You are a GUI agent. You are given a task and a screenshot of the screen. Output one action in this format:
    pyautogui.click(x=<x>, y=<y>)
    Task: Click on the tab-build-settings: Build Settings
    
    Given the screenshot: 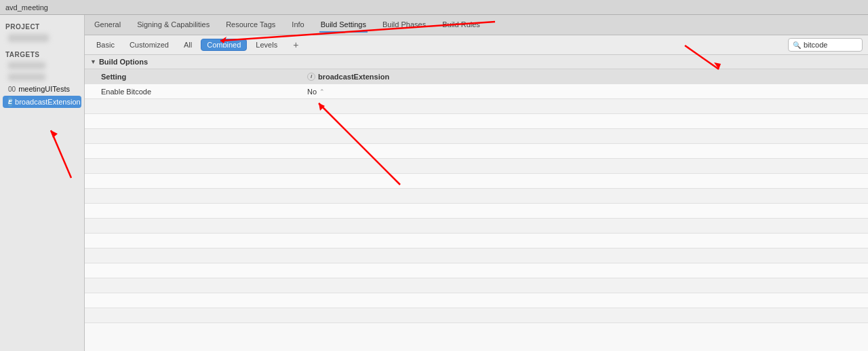 What is the action you would take?
    pyautogui.click(x=343, y=25)
    